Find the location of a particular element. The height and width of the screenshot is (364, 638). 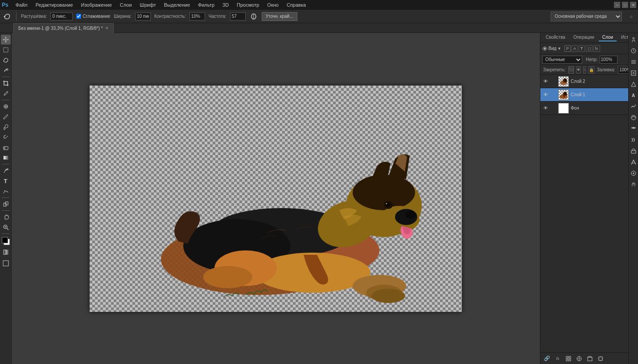

layer-new-btn is located at coordinates (601, 359).